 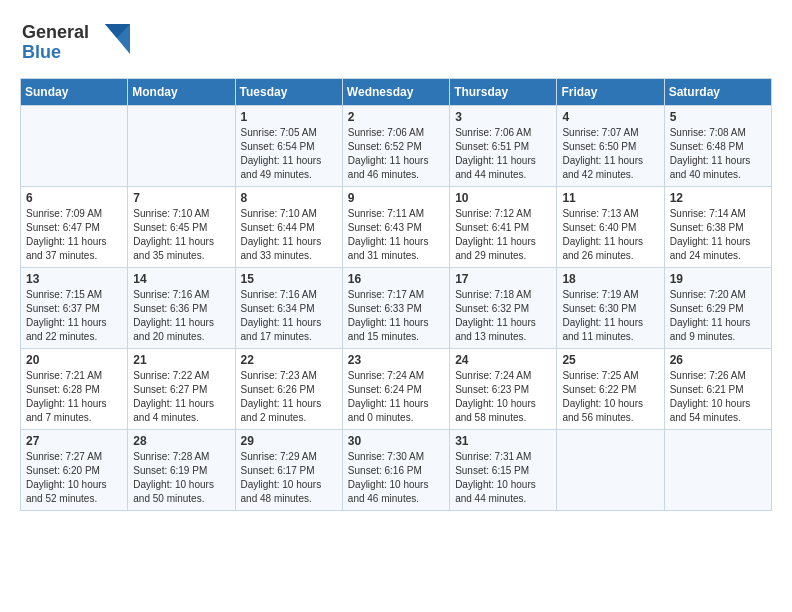 I want to click on day-number: 31, so click(x=503, y=441).